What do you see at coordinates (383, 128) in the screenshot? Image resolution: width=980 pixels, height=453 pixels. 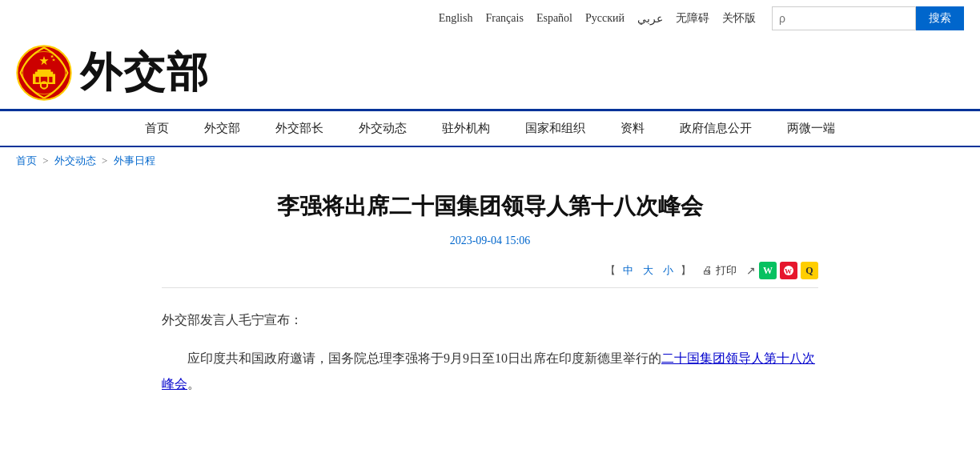 I see `nav-diplomacy: 外交动态` at bounding box center [383, 128].